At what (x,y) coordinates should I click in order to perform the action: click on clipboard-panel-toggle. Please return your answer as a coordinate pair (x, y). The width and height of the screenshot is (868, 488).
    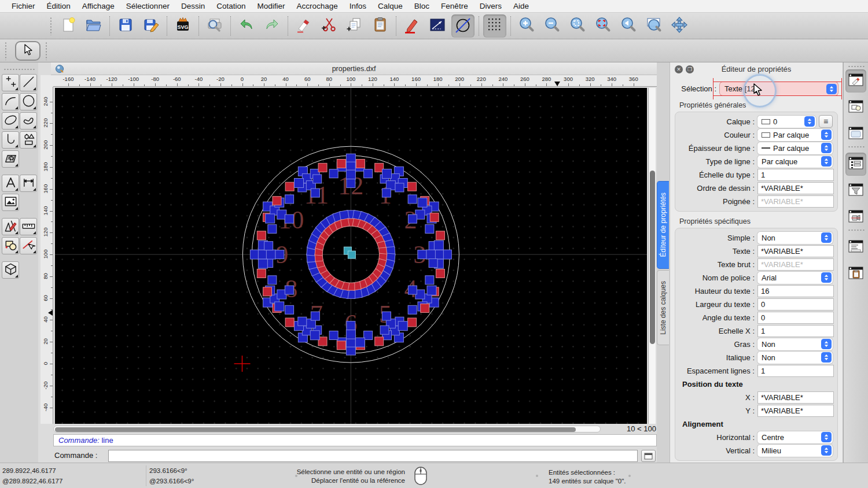
    Looking at the image, I should click on (856, 274).